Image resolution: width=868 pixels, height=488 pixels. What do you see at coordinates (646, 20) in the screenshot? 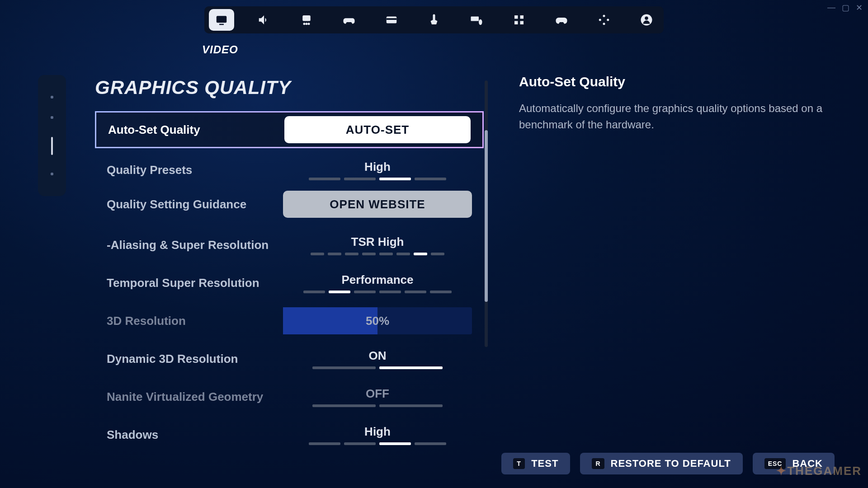
I see `tab-account` at bounding box center [646, 20].